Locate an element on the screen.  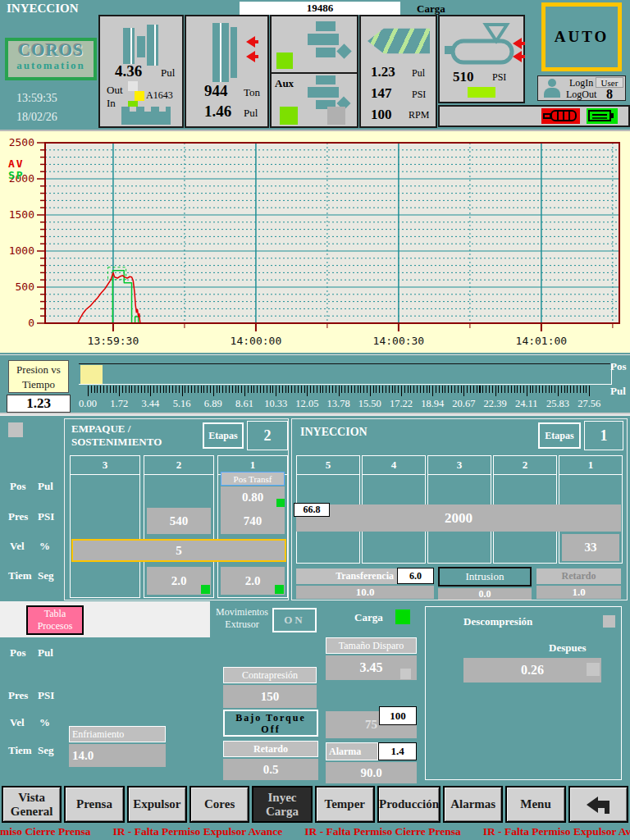
nav-menu: Menu is located at coordinates (535, 804).